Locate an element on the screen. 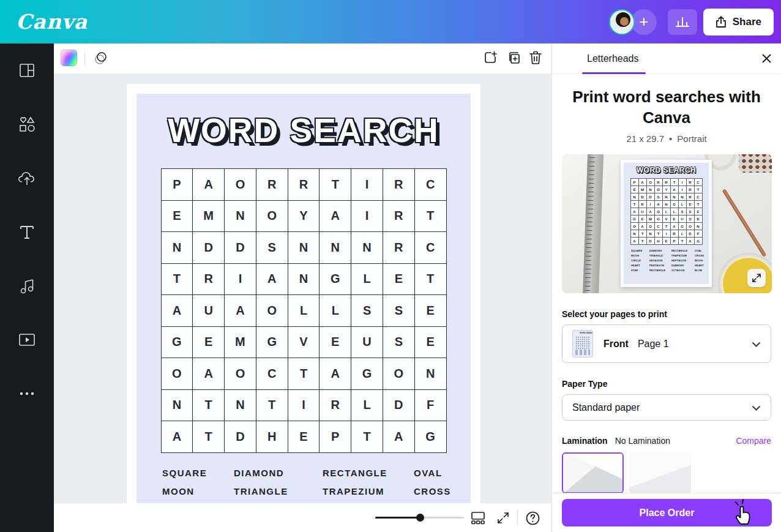  zoom-slider is located at coordinates (420, 518).